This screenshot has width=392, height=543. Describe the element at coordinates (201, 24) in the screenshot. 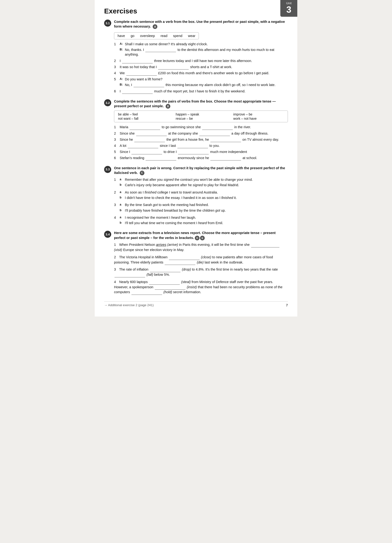

I see `exercise-3-1-instruction: Complete each sentence with a verb from …` at that location.